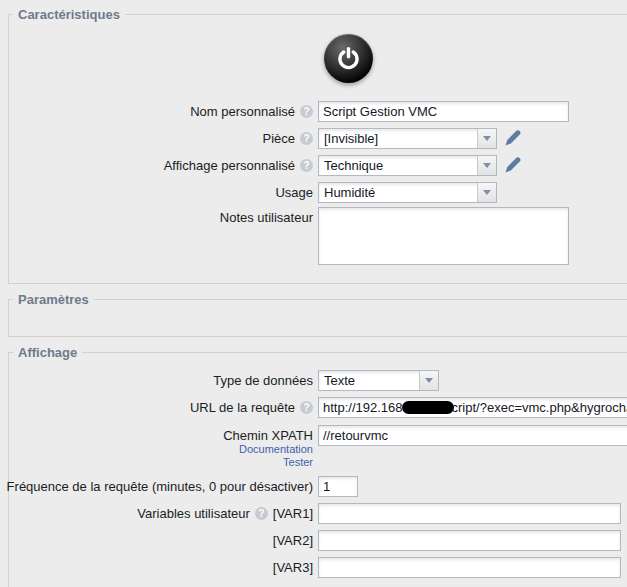 This screenshot has height=587, width=627. What do you see at coordinates (470, 514) in the screenshot?
I see `var1-input` at bounding box center [470, 514].